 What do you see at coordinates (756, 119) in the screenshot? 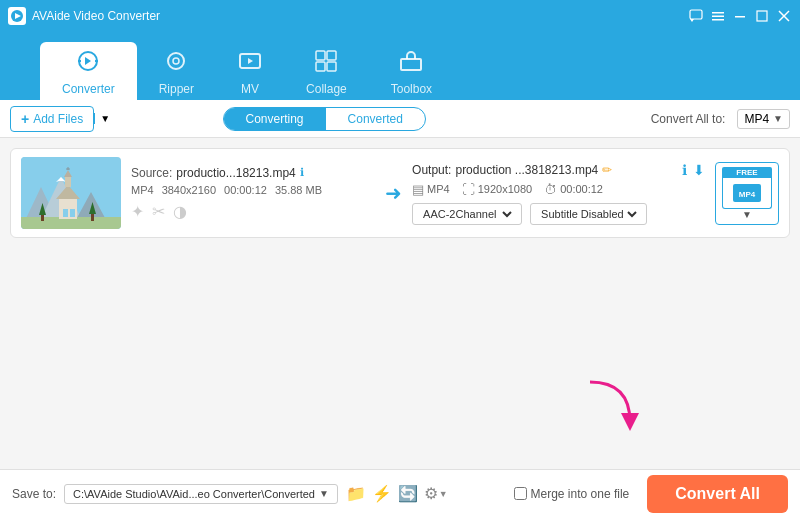
I see `convert-all-format-value: MP4` at bounding box center [756, 119].